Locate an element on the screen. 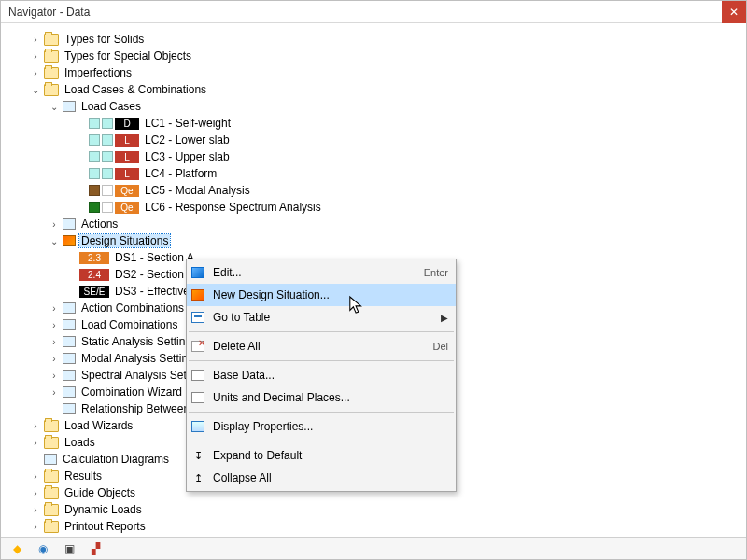  menu-label: Base Data... is located at coordinates (331, 375).